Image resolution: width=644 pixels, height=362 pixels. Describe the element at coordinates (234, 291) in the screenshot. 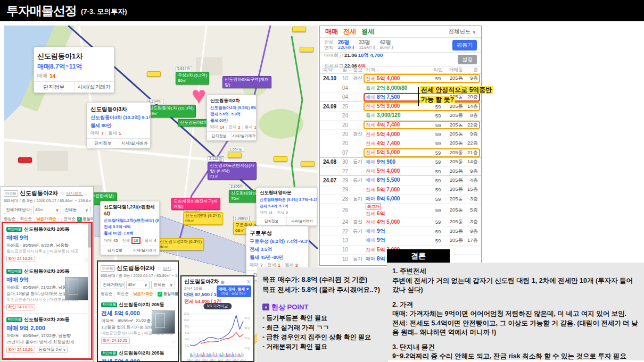

I see `series-selector: 매매, 전세, 월세 ∨ 26평 · 전용 59㎡` at that location.